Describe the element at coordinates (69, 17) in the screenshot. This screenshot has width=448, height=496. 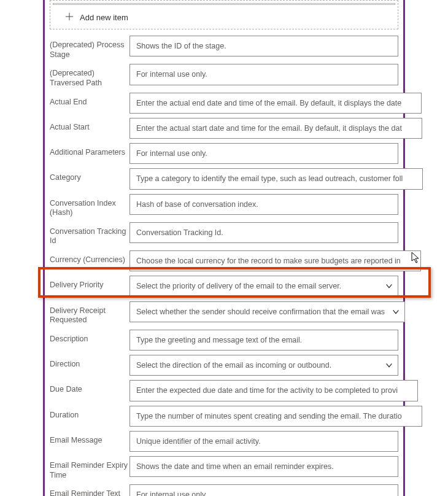
I see `plus-icon` at that location.